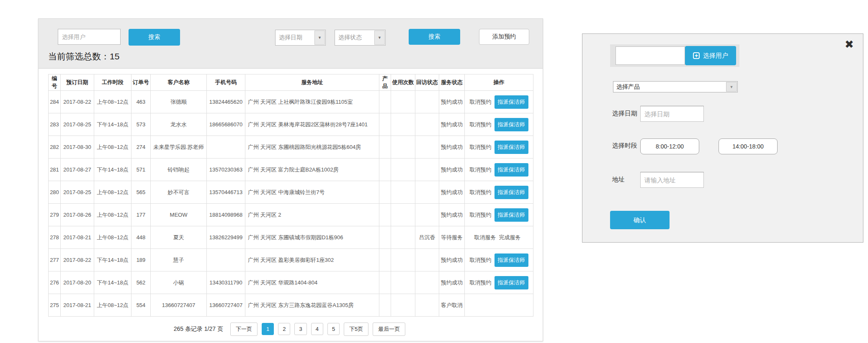 The height and width of the screenshot is (343, 868). Describe the element at coordinates (141, 305) in the screenshot. I see `cell-order-no: 554` at that location.